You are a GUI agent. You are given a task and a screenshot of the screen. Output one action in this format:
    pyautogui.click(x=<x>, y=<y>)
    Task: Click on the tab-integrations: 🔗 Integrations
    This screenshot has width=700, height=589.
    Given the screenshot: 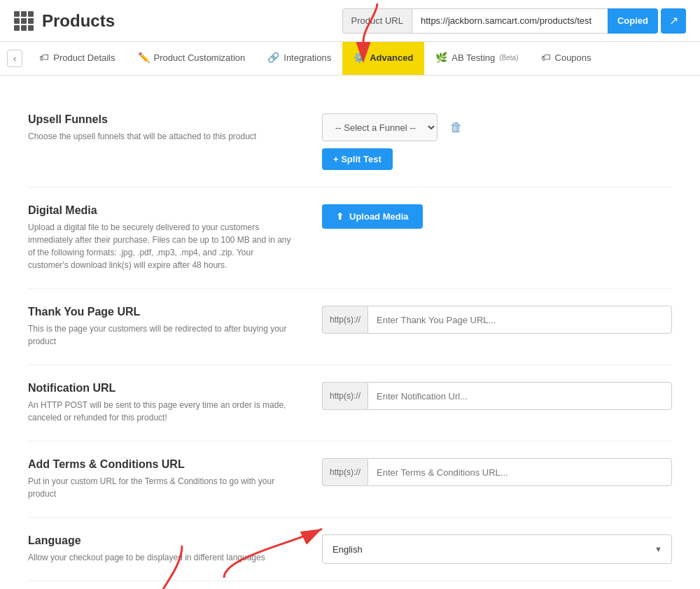 What is the action you would take?
    pyautogui.click(x=300, y=59)
    